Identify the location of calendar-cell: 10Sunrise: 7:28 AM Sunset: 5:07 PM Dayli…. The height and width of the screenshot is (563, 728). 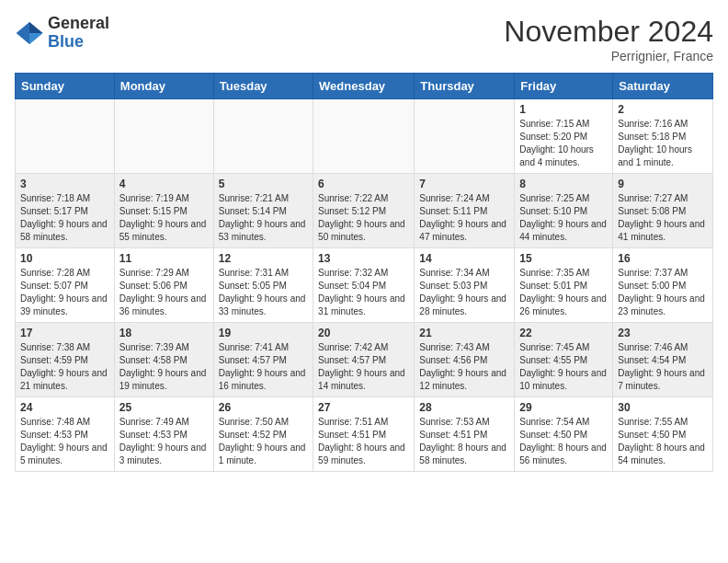
(65, 285).